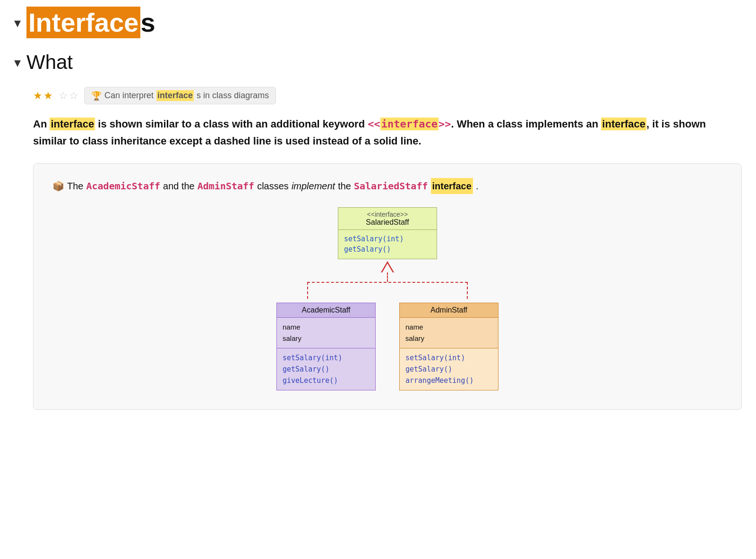  I want to click on diagram-intro: 📦 The AcademicStaff and the AdminStaff c…, so click(387, 186).